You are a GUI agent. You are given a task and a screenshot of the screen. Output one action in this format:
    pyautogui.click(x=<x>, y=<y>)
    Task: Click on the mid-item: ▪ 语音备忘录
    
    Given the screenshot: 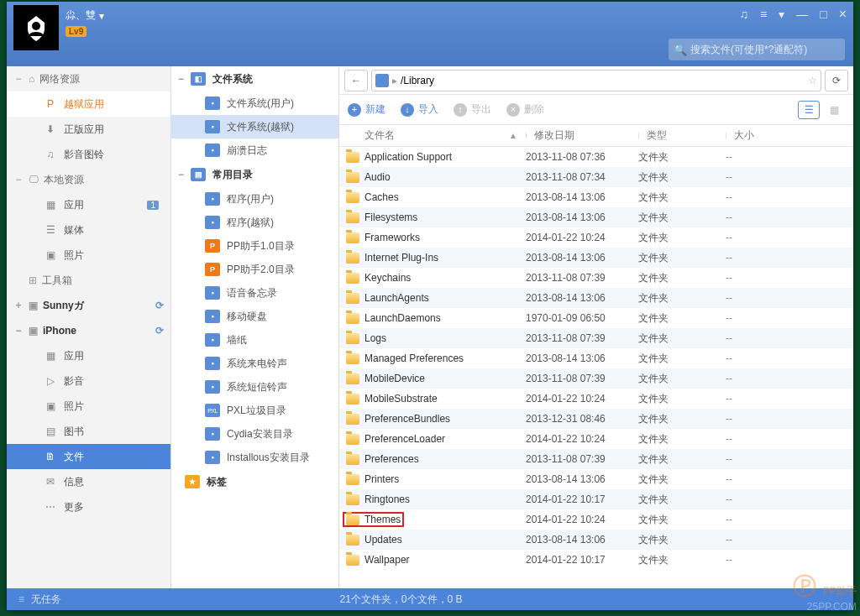 What is the action you would take?
    pyautogui.click(x=255, y=293)
    